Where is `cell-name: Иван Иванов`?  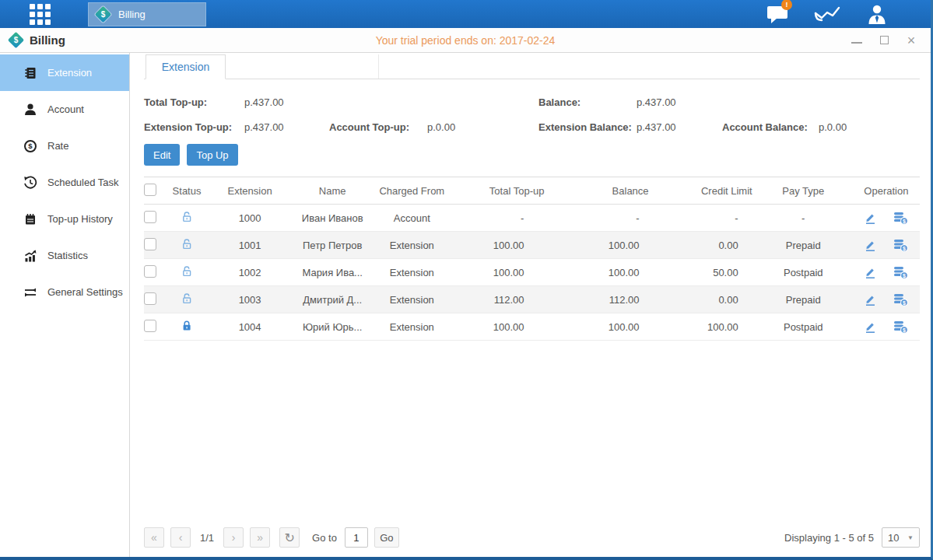 cell-name: Иван Иванов is located at coordinates (332, 218).